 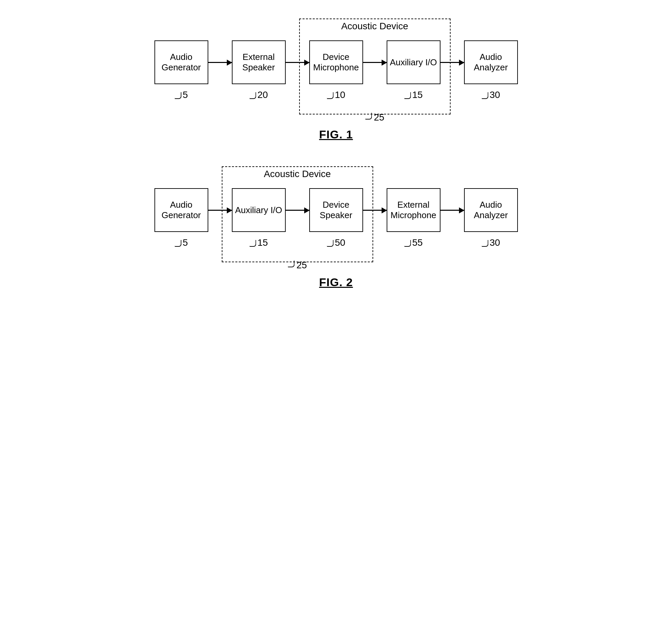 I want to click on audio-analyzer-1-wrapper: Audio Analyzer 30, so click(x=491, y=62).